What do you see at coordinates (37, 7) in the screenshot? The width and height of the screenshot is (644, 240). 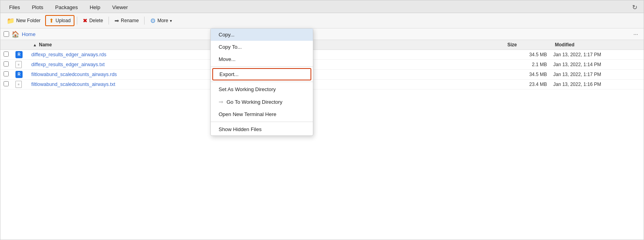 I see `tab-plots: Plots` at bounding box center [37, 7].